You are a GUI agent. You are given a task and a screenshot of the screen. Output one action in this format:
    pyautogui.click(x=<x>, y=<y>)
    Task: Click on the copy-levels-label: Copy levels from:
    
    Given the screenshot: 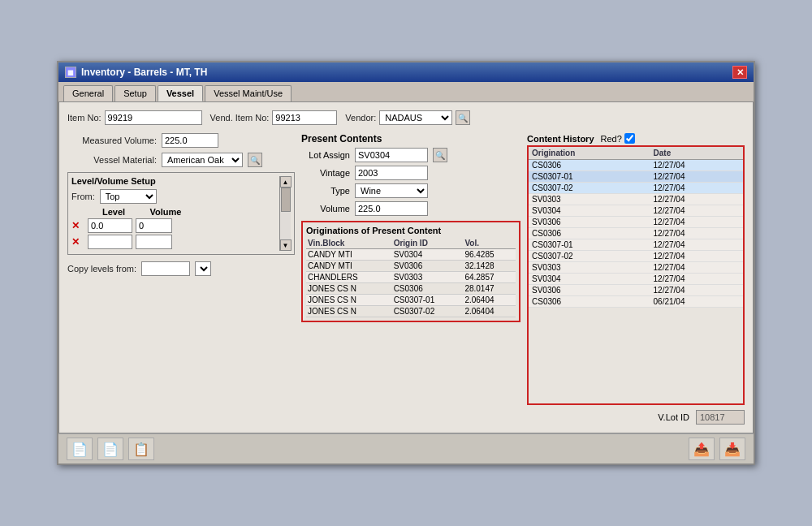 What is the action you would take?
    pyautogui.click(x=102, y=269)
    